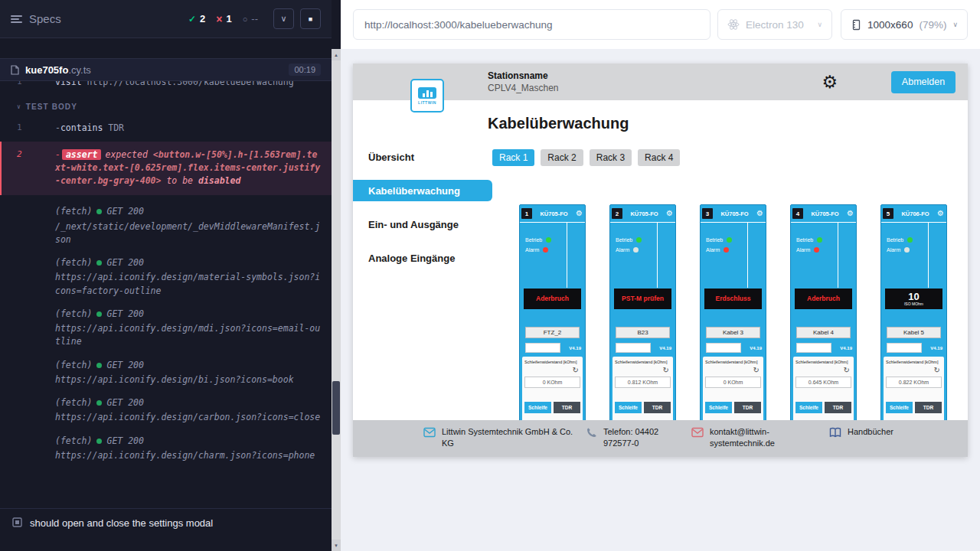 Image resolution: width=980 pixels, height=551 pixels. Describe the element at coordinates (611, 158) in the screenshot. I see `rack-tab: Rack 3` at that location.